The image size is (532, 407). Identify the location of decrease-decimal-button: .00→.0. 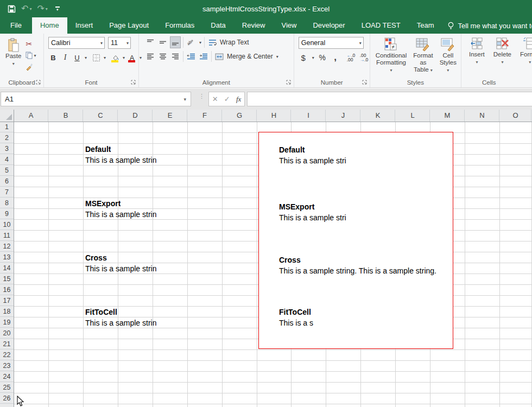
(365, 58).